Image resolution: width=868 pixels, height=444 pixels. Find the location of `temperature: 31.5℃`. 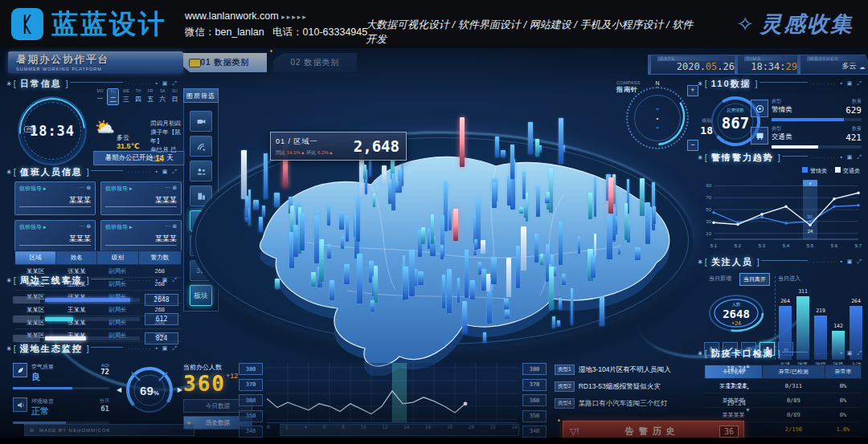

temperature: 31.5℃ is located at coordinates (128, 146).